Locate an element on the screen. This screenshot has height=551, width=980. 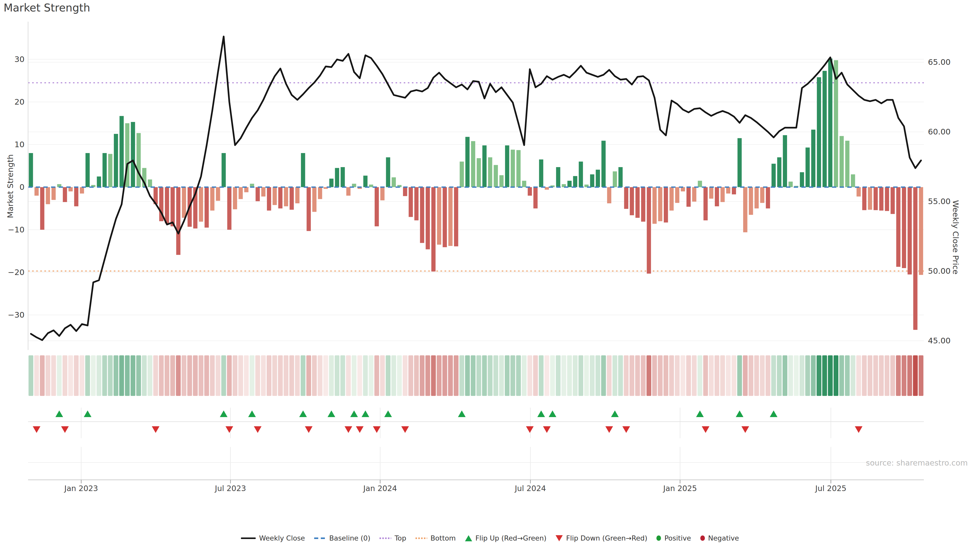
legend-item-label: Baseline (0) is located at coordinates (350, 538).